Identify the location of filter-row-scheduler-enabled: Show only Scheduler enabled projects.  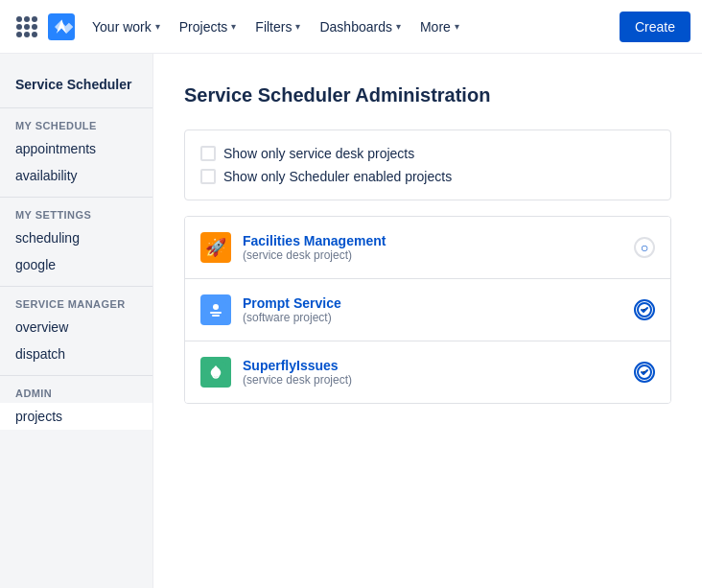
(428, 176).